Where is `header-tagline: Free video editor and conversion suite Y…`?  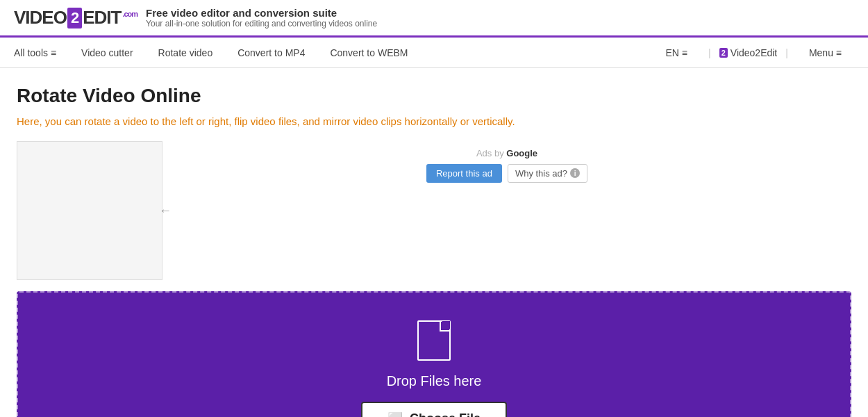
header-tagline: Free video editor and conversion suite Y… is located at coordinates (261, 18).